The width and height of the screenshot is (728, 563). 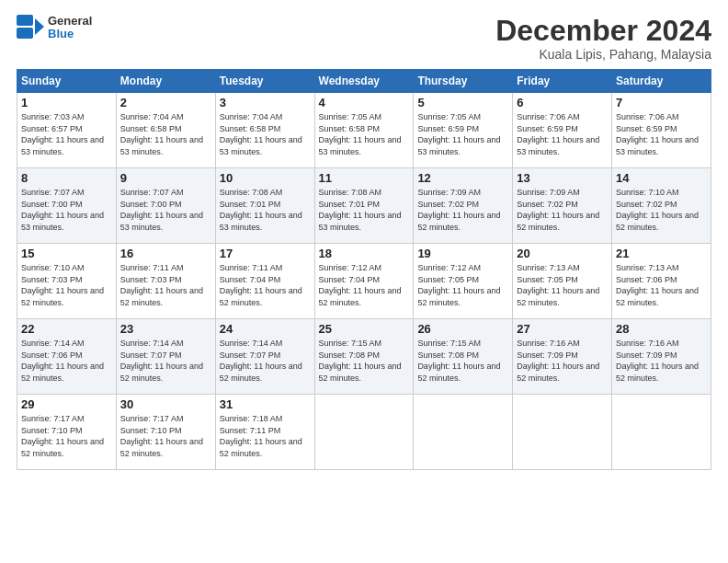 What do you see at coordinates (165, 254) in the screenshot?
I see `day-number: 16` at bounding box center [165, 254].